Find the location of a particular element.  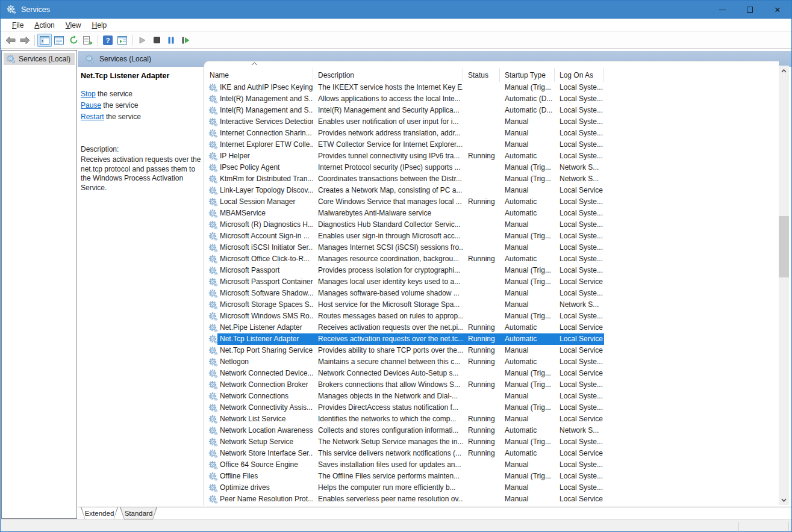

table-row: Microsoft Passport Provides process isol… is located at coordinates (491, 271).